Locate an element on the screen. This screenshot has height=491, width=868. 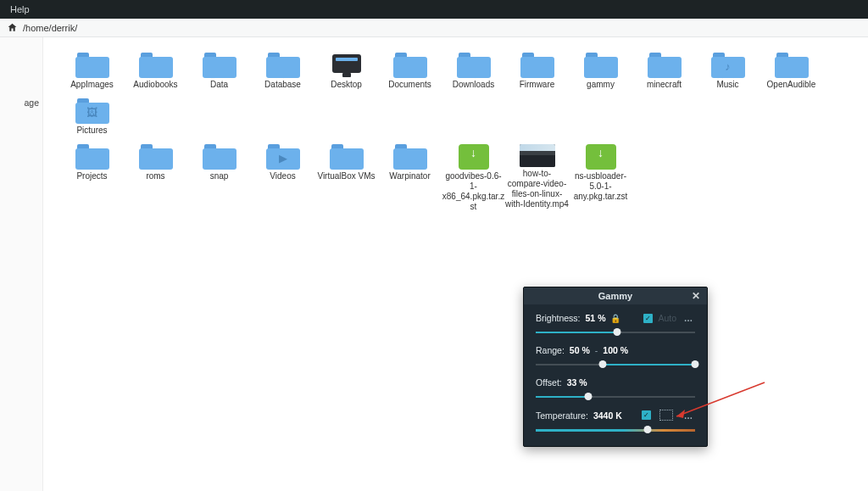
range-label: Range: is located at coordinates (550, 350).